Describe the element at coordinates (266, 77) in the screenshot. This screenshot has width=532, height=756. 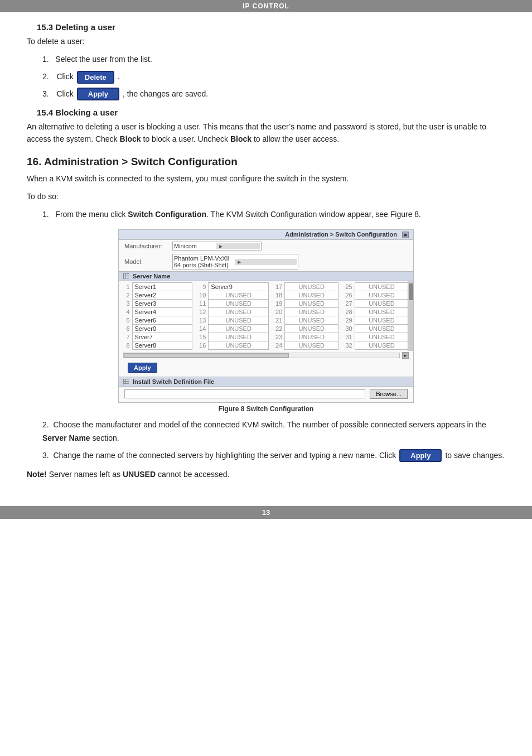
I see `section-15-3-steps: 1. Select the user from the list. 2. Cli…` at that location.